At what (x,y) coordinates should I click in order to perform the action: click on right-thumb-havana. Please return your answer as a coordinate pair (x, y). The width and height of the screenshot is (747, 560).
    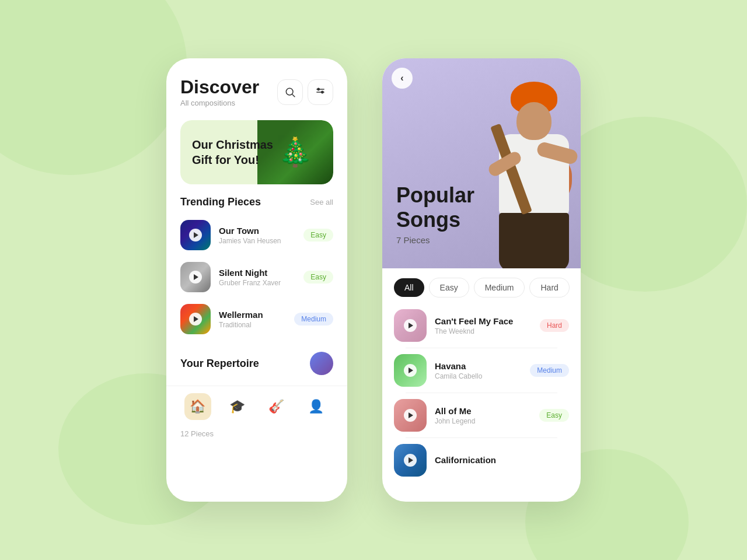
    Looking at the image, I should click on (410, 370).